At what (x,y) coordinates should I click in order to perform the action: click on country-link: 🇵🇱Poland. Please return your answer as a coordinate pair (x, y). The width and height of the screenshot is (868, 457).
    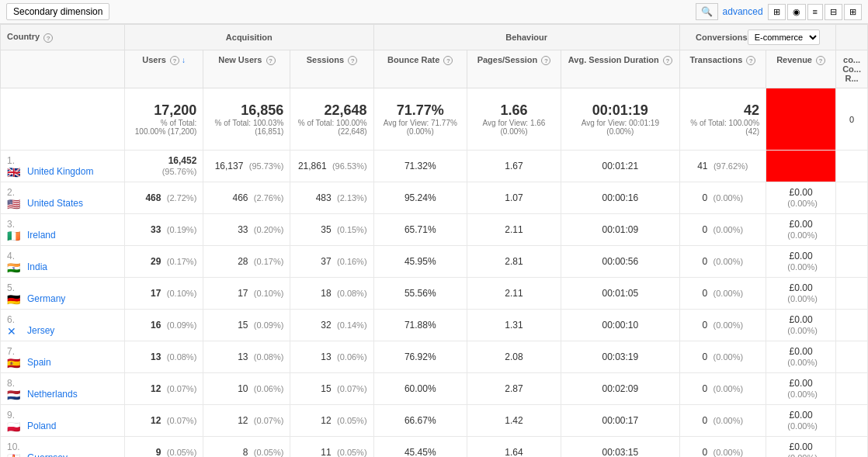
    Looking at the image, I should click on (62, 426).